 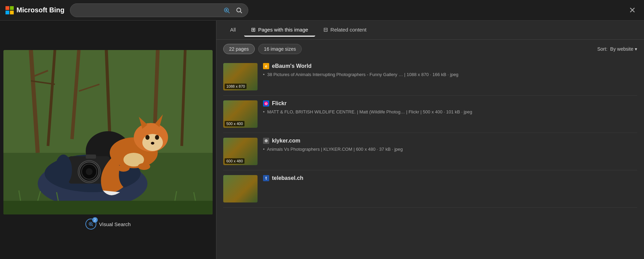 I want to click on result-thumbnail: 1088 x 870, so click(x=240, y=77).